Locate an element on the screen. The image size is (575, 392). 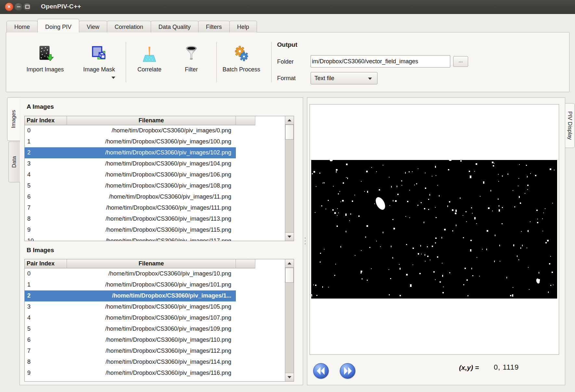
maximize-button is located at coordinates (27, 7).